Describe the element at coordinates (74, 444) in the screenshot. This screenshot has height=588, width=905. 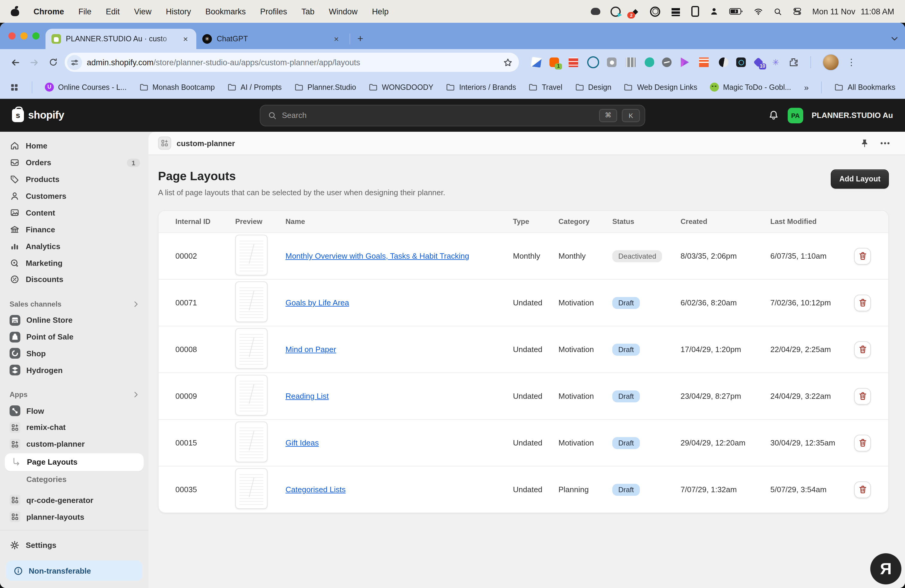
I see `sidebar-item-custom-planner: custom-planner` at that location.